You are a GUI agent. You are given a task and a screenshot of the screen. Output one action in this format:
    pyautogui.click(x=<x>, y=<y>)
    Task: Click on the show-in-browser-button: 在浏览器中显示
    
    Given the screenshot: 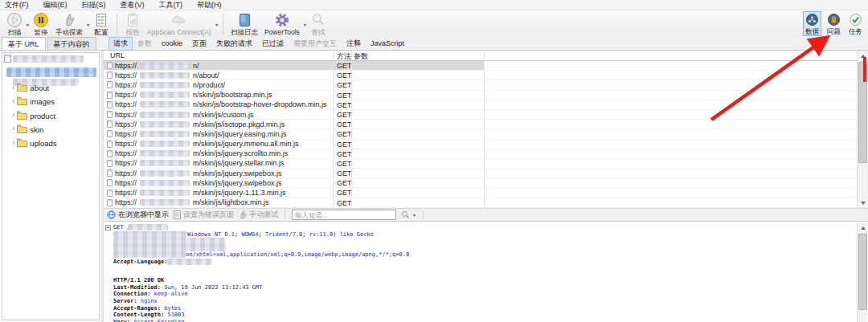 What is the action you would take?
    pyautogui.click(x=138, y=215)
    